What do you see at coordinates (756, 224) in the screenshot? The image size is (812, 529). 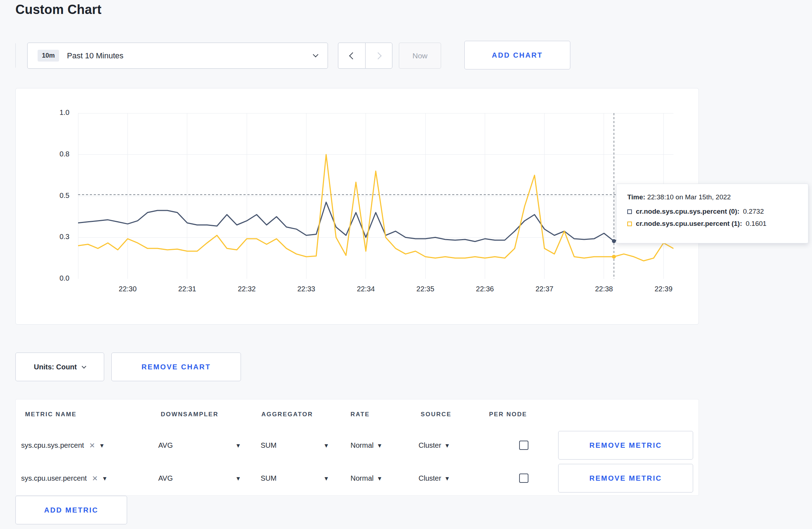 I see `tooltip-series-value: 0.1601` at bounding box center [756, 224].